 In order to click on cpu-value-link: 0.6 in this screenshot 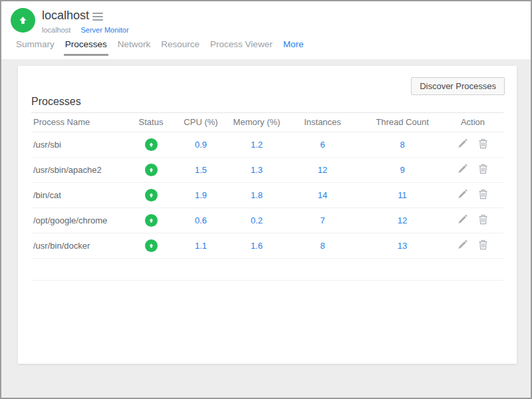, I will do `click(201, 220)`.